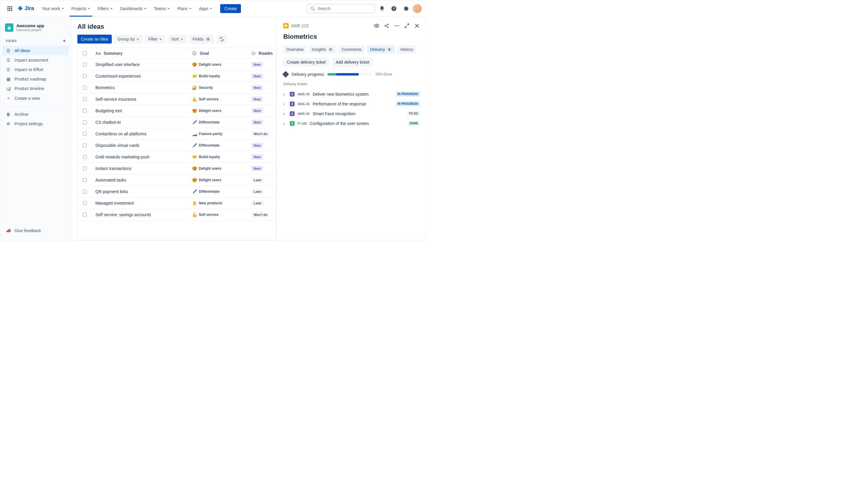 Image resolution: width=868 pixels, height=488 pixels. Describe the element at coordinates (36, 231) in the screenshot. I see `give-feedback: 📣 Give feedback` at that location.